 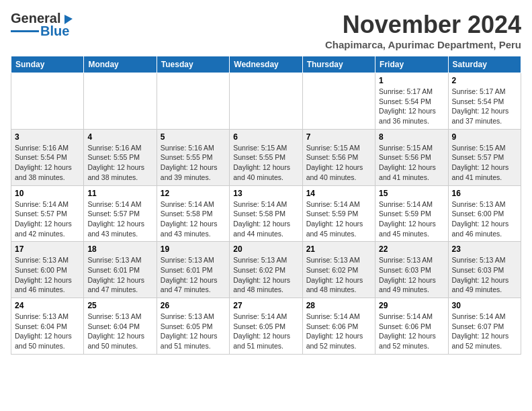 What do you see at coordinates (484, 101) in the screenshot?
I see `calendar-cell: 2Sunrise: 5:17 AMSunset: 5:54 PMDaylight…` at bounding box center [484, 101].